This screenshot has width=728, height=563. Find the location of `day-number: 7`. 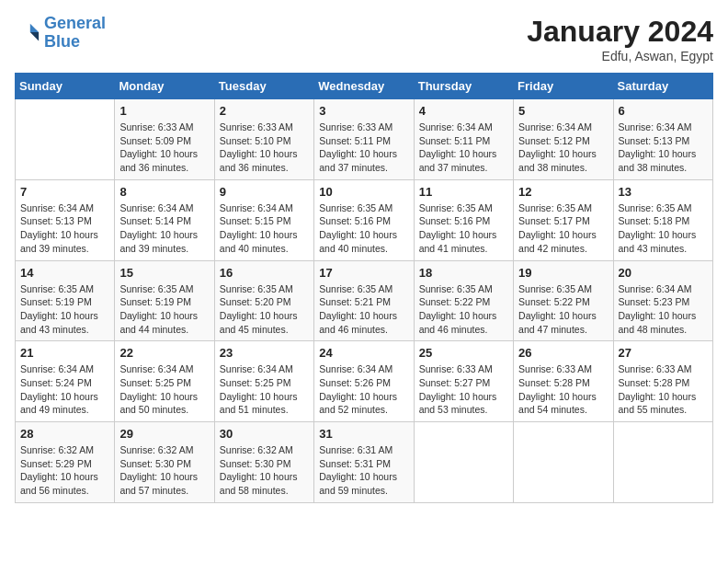

day-number: 7 is located at coordinates (64, 191).